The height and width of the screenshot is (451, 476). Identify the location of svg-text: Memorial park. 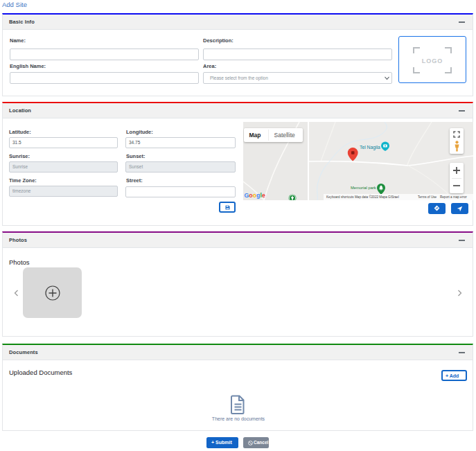
(363, 188).